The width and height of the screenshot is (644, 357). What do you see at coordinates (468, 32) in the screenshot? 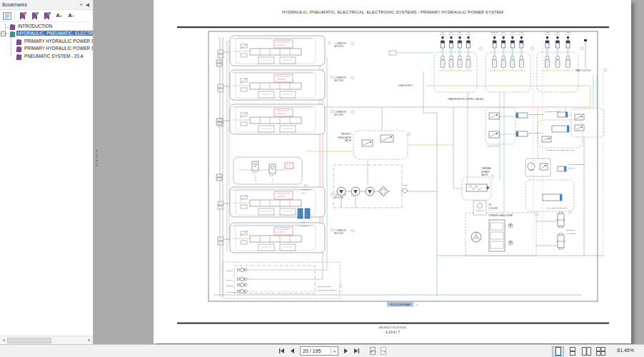
I see `svg-text: HIGH` at bounding box center [468, 32].